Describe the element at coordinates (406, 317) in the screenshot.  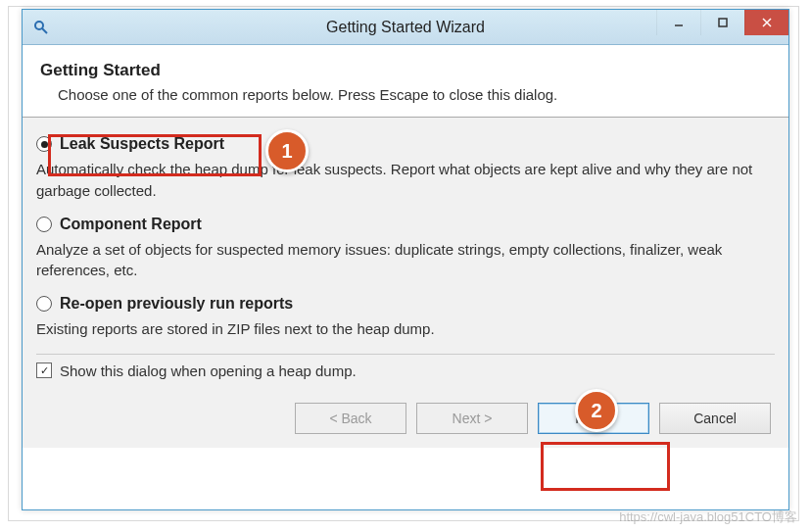
I see `option-reopen-reports: Re-open previously run reports Existing …` at that location.